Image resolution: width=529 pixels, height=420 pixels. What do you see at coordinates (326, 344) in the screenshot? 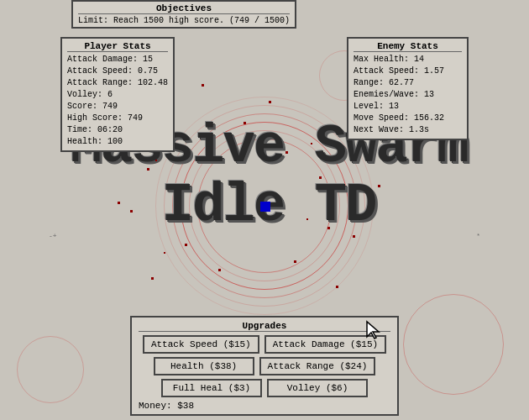
I see `upgrade-attack-damage-button: Attack Damage ($15)` at bounding box center [326, 344].